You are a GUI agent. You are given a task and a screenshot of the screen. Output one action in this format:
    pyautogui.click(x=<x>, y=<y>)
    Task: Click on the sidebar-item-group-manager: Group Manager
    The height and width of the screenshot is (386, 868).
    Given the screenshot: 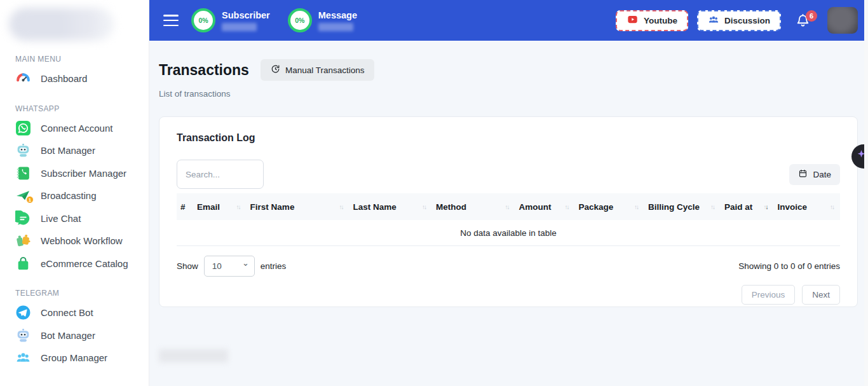 What is the action you would take?
    pyautogui.click(x=74, y=358)
    